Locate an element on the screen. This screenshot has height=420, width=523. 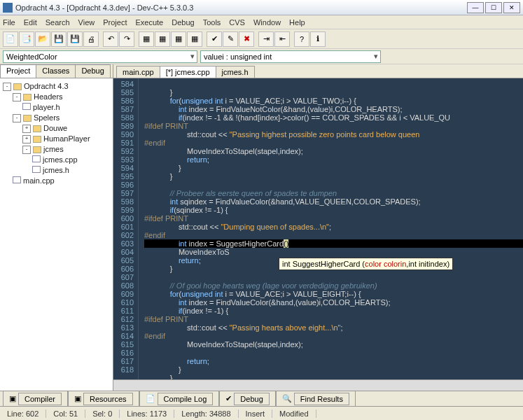
tab-debug: Debug is located at coordinates (92, 71).